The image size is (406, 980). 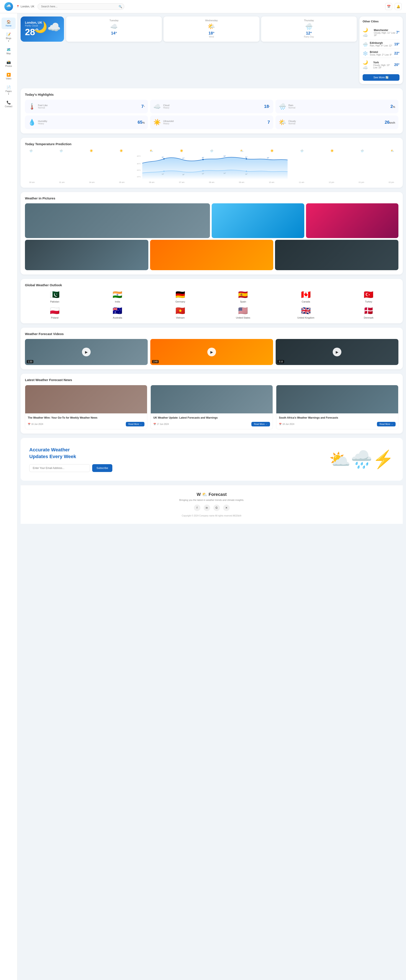 I want to click on city-item-edinburgh: 🌧️ Edinburgh Rain, High: 8° Low: 12° 19°, so click(x=381, y=44).